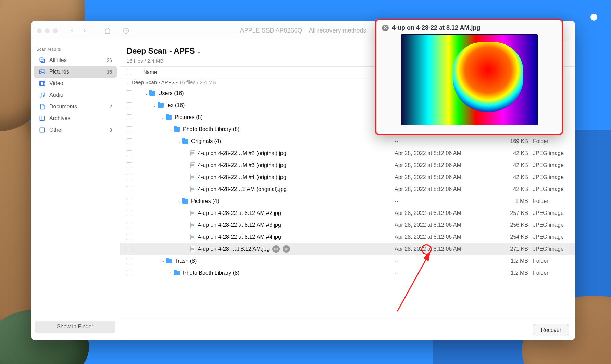 This screenshot has height=364, width=611. What do you see at coordinates (126, 31) in the screenshot?
I see `rescan-button` at bounding box center [126, 31].